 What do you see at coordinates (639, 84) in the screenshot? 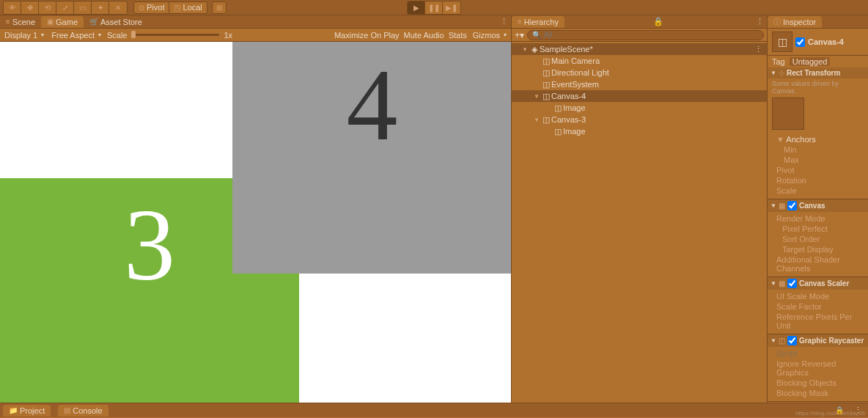
I see `tree-row: ◫EventSystem` at bounding box center [639, 84].